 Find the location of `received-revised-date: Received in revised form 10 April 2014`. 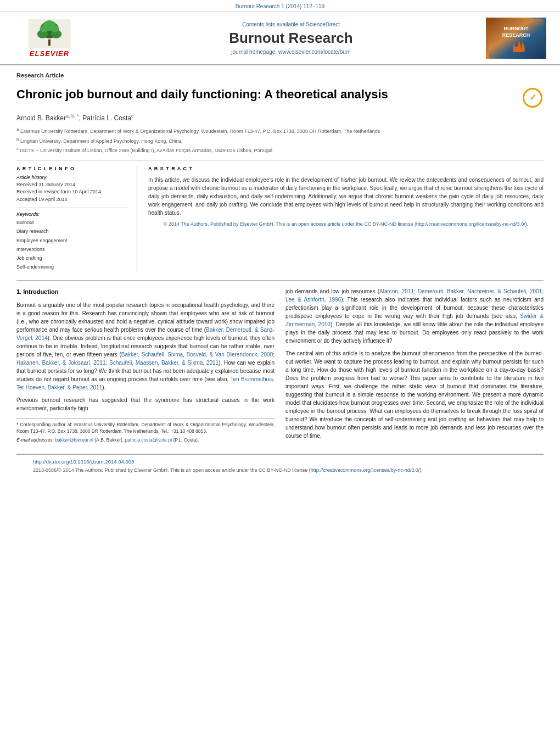

received-revised-date: Received in revised form 10 April 2014 is located at coordinates (72, 192).